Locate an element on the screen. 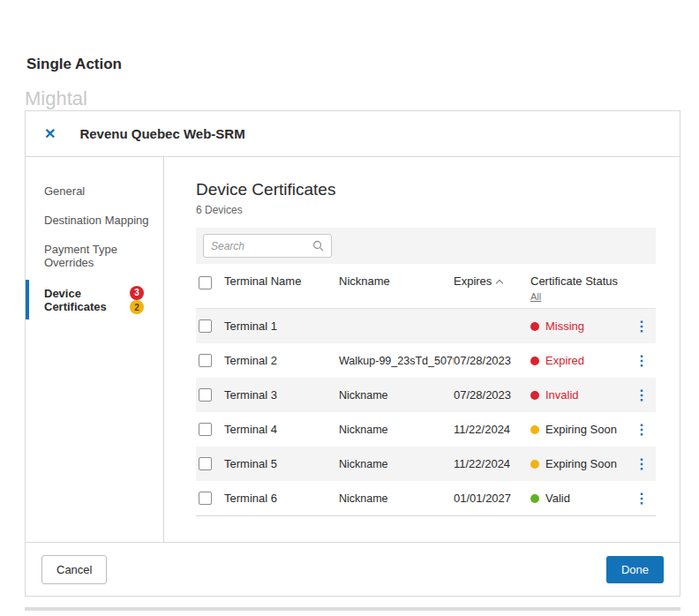 The width and height of the screenshot is (699, 616). search-box is located at coordinates (267, 245).